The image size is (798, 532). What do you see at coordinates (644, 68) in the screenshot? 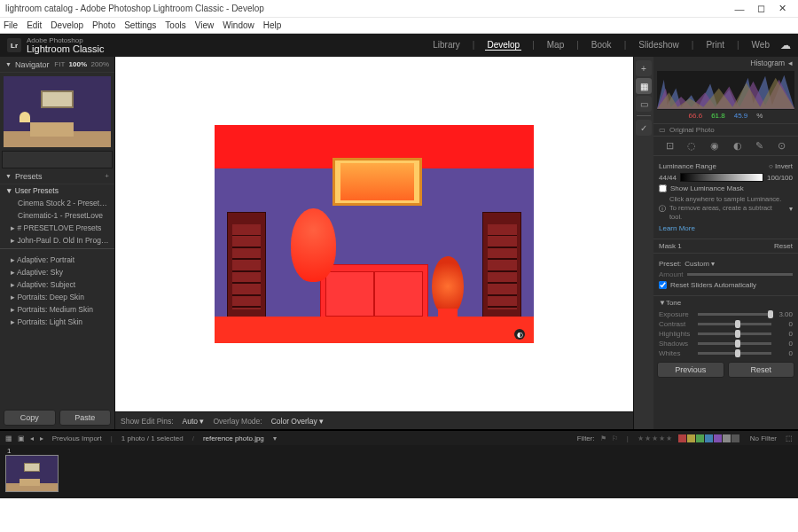
I see `add-mask-icon: +` at bounding box center [644, 68].